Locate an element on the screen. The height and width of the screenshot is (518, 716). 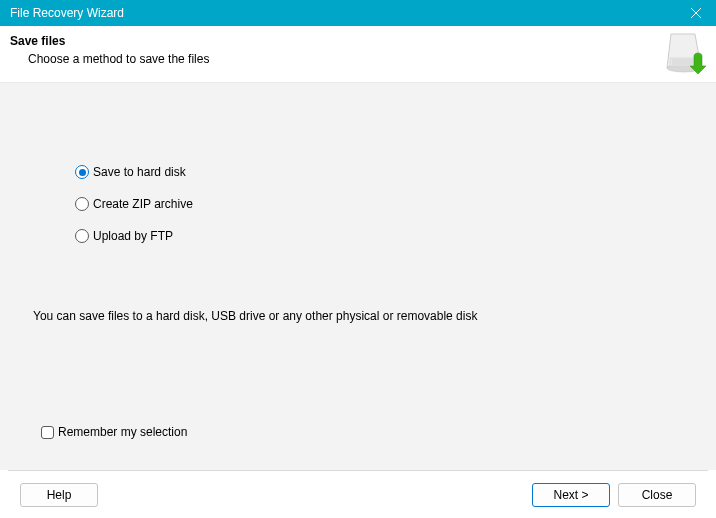
option-create-zip: Create ZIP archive is located at coordinates (395, 204).